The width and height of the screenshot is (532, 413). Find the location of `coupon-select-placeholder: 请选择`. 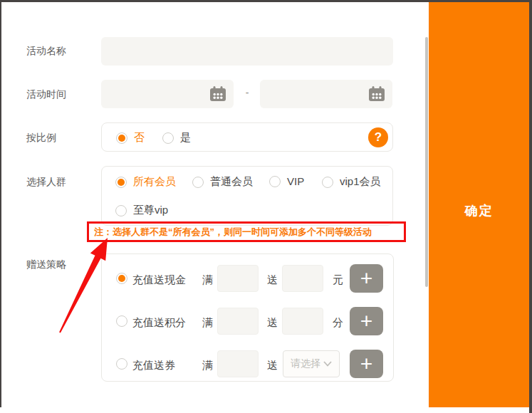

coupon-select-placeholder: 请选择 is located at coordinates (306, 364).